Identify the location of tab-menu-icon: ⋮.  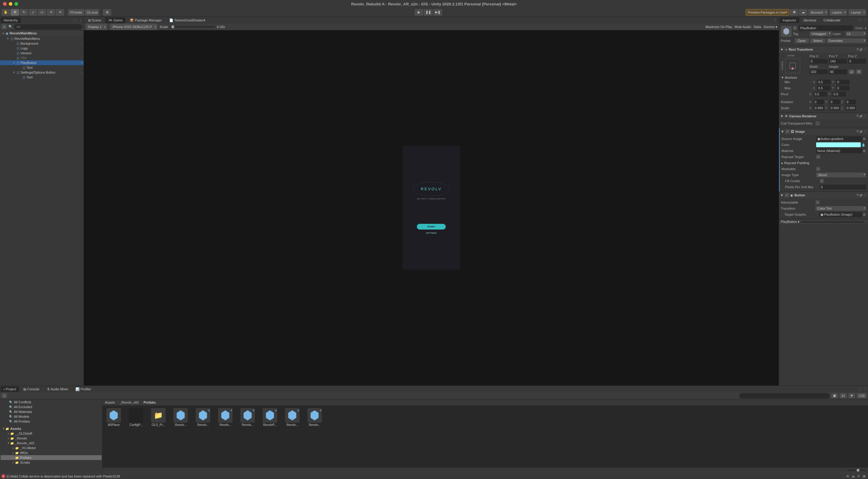
(775, 20).